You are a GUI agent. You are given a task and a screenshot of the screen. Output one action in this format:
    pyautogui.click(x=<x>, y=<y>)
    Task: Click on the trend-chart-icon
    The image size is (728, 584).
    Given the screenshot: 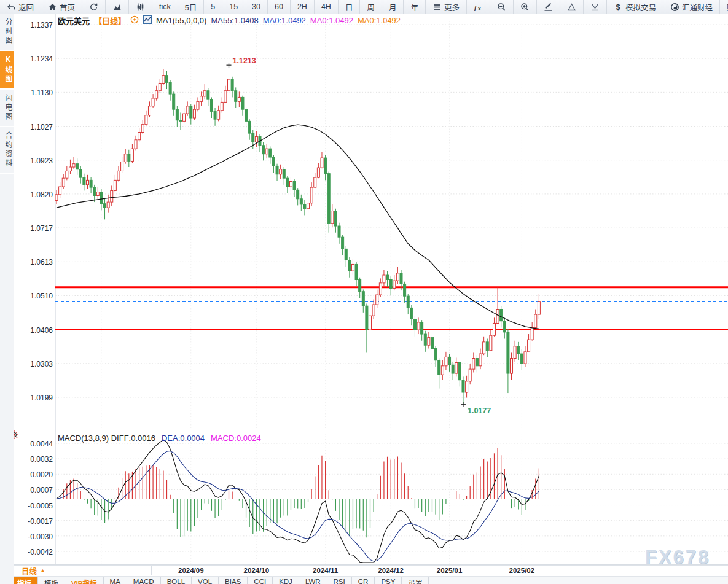 What is the action you would take?
    pyautogui.click(x=117, y=7)
    